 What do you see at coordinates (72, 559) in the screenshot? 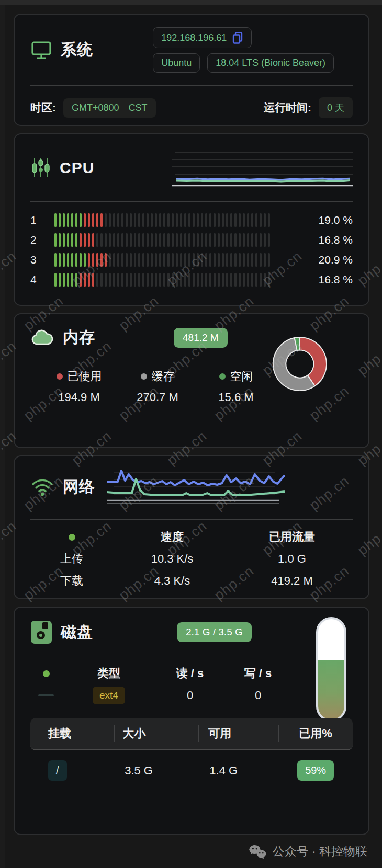
I see `direction-label: 上传` at bounding box center [72, 559].